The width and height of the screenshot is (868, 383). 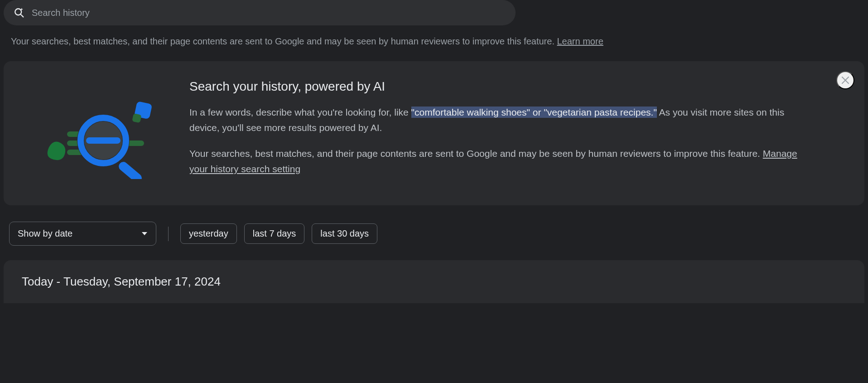 I want to click on filter-row: Show by date yesterday last 7 days last …, so click(x=434, y=236).